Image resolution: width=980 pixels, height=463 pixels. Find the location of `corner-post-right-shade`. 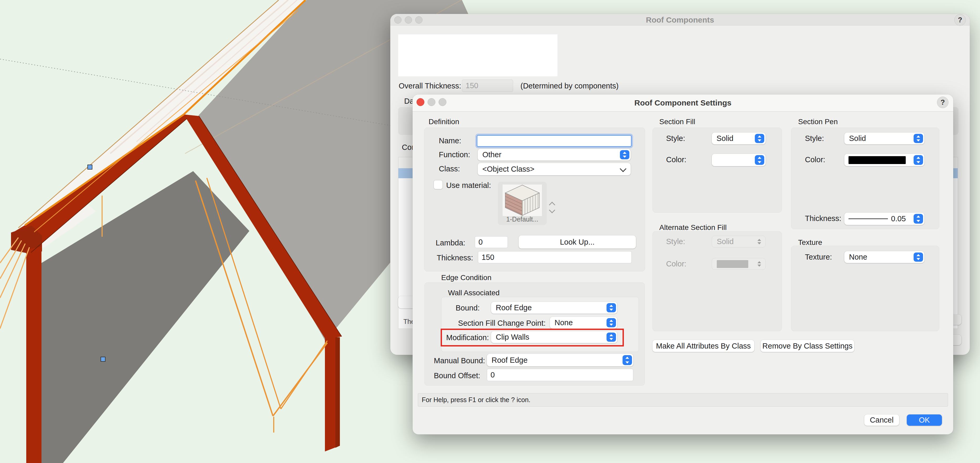

corner-post-right-shade is located at coordinates (338, 393).